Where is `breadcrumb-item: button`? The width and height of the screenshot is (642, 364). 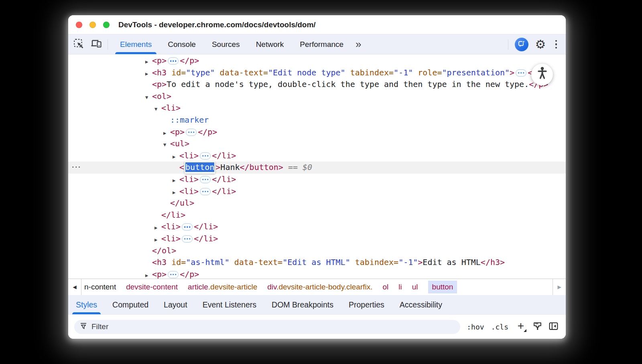 breadcrumb-item: button is located at coordinates (443, 287).